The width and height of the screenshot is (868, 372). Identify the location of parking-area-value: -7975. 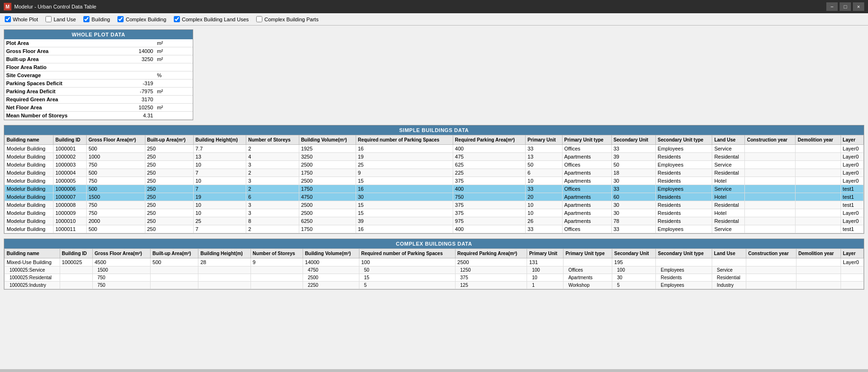
(132, 92).